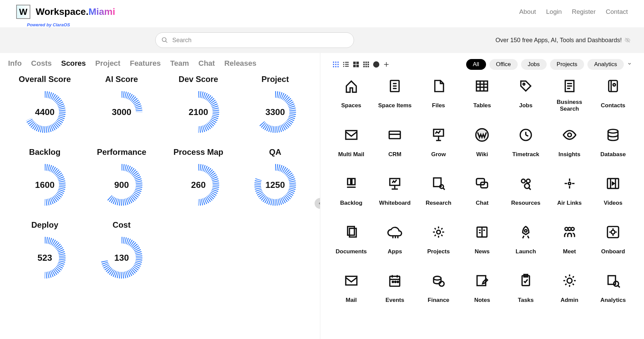 The width and height of the screenshot is (644, 339). I want to click on grid-large-icon, so click(356, 64).